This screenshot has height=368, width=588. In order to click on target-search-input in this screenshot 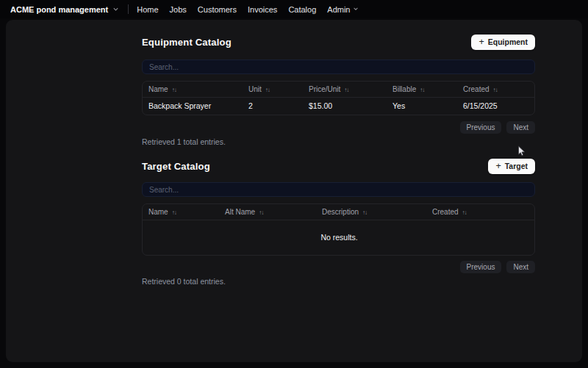, I will do `click(338, 190)`.